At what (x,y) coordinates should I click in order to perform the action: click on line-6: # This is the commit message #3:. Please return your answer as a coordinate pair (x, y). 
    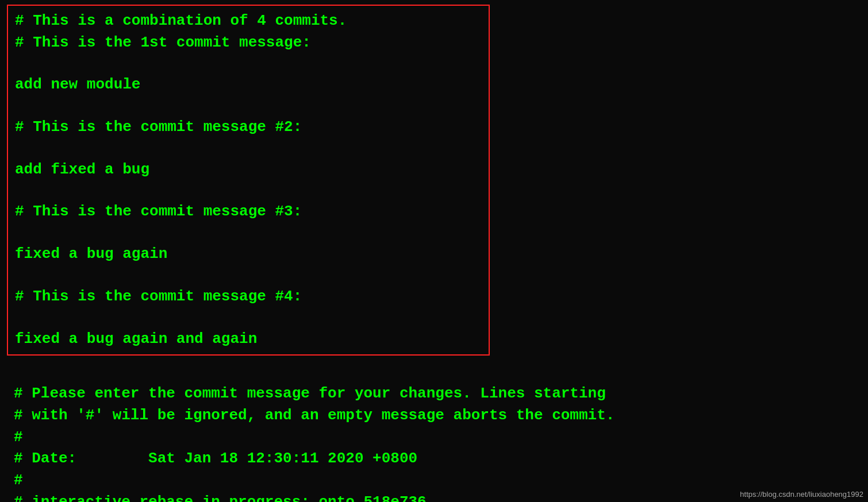
    Looking at the image, I should click on (248, 212).